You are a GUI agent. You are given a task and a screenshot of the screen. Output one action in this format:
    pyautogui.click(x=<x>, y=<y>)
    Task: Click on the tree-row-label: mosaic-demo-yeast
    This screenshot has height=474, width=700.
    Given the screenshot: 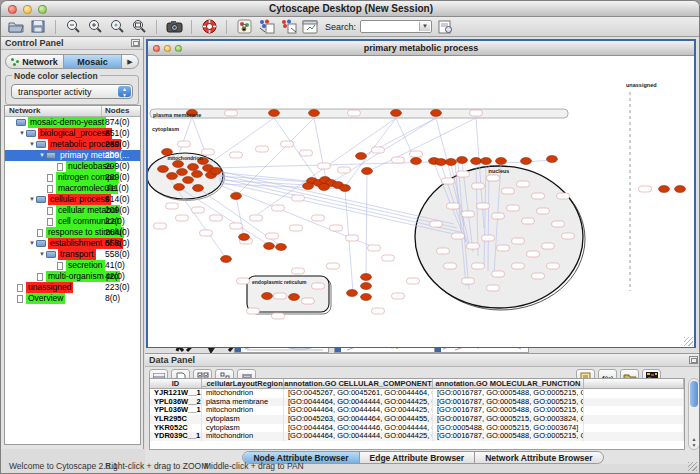 What is the action you would take?
    pyautogui.click(x=67, y=122)
    